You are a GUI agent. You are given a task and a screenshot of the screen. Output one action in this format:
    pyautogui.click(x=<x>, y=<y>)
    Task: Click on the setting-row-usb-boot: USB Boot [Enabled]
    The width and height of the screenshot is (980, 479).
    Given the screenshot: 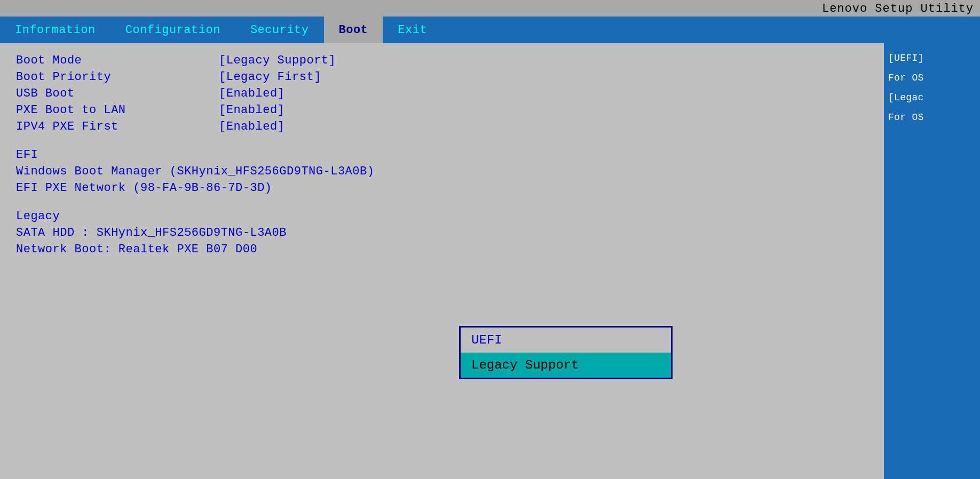 What is the action you would take?
    pyautogui.click(x=442, y=94)
    